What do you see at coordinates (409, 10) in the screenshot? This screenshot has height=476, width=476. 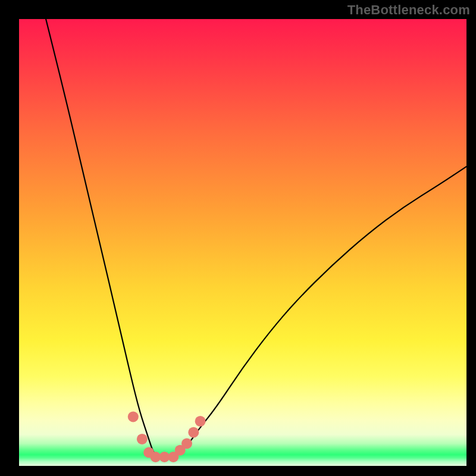 I see `attribution-text: TheBottleneck.com` at bounding box center [409, 10].